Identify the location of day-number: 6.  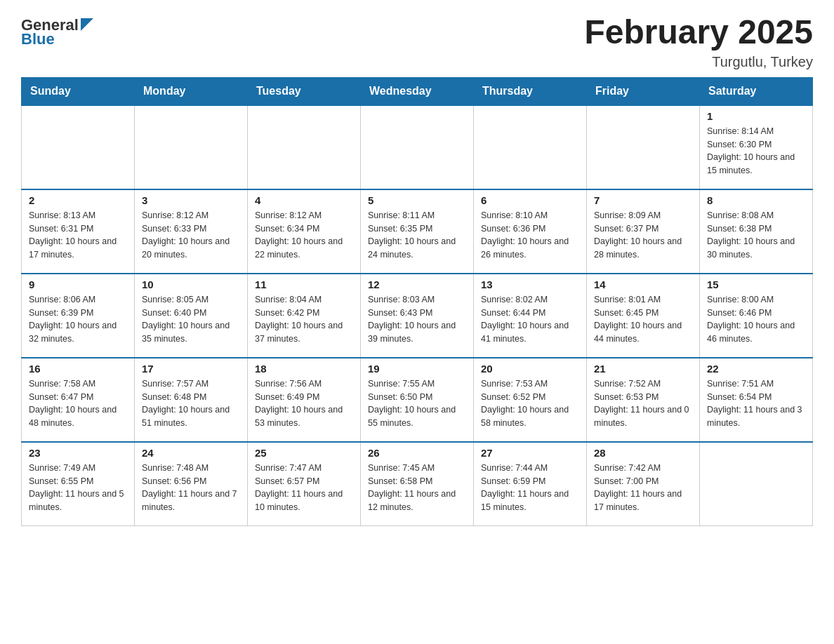
(530, 201).